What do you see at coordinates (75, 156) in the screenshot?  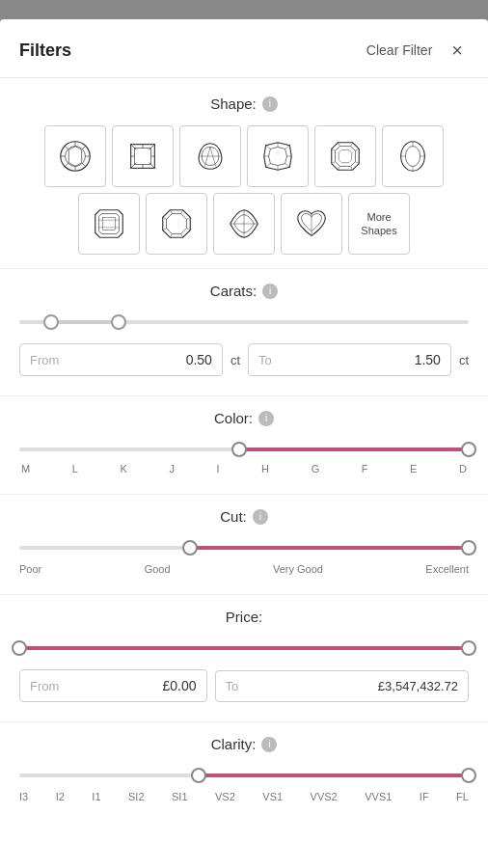 I see `shape-round` at bounding box center [75, 156].